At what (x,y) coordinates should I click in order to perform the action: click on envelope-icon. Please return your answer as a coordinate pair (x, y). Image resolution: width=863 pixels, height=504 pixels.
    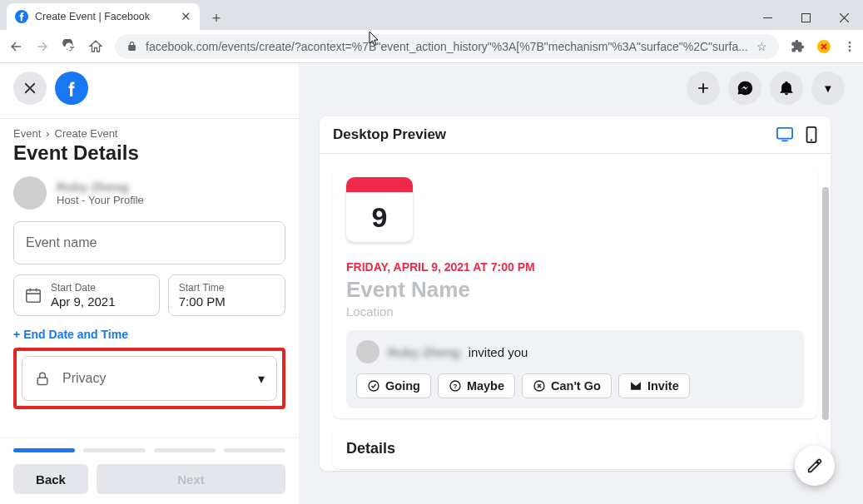
    Looking at the image, I should click on (636, 386).